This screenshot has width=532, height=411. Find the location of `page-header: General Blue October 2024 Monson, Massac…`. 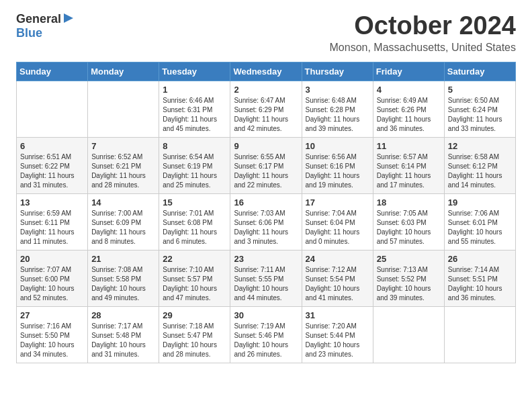

page-header: General Blue October 2024 Monson, Massac… is located at coordinates (266, 30).